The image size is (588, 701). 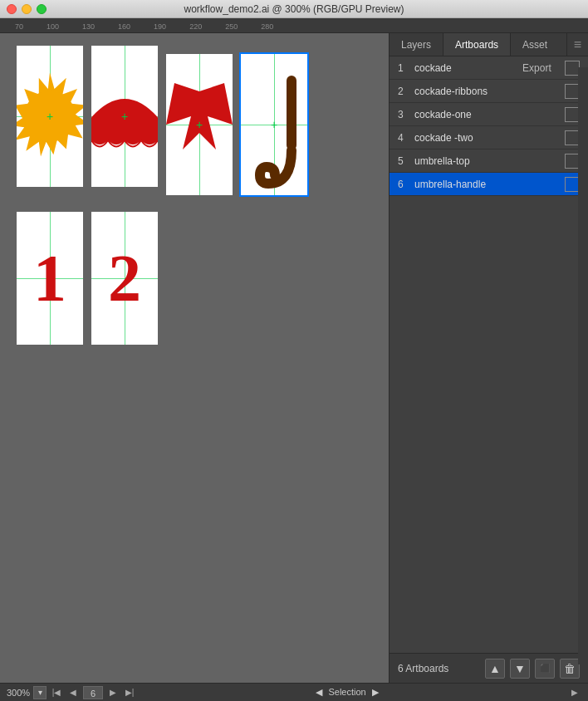 What do you see at coordinates (12, 9) in the screenshot?
I see `close-button` at bounding box center [12, 9].